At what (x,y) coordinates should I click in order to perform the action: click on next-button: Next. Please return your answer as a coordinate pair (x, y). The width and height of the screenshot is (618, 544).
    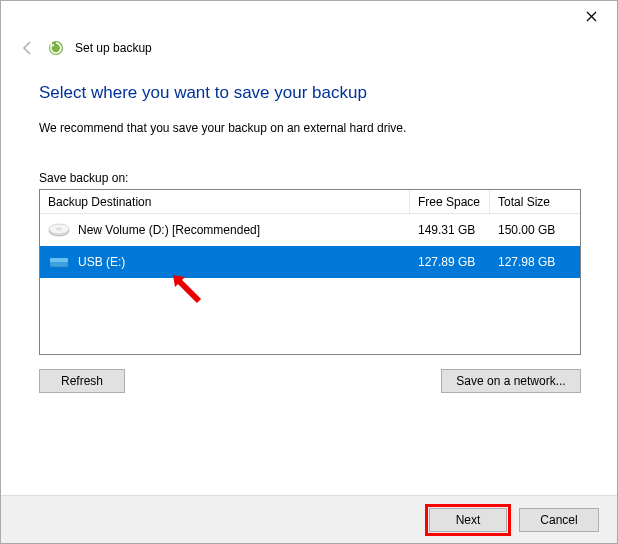
    Looking at the image, I should click on (468, 520).